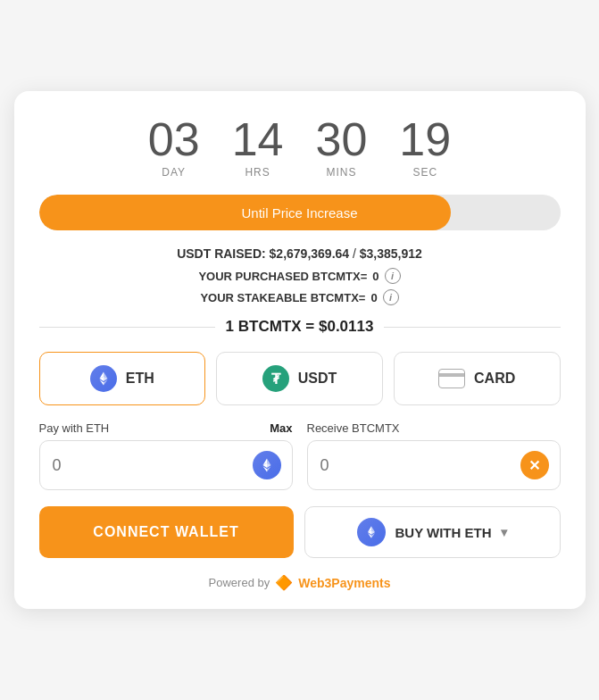  I want to click on stakeable-info-icon: i, so click(391, 297).